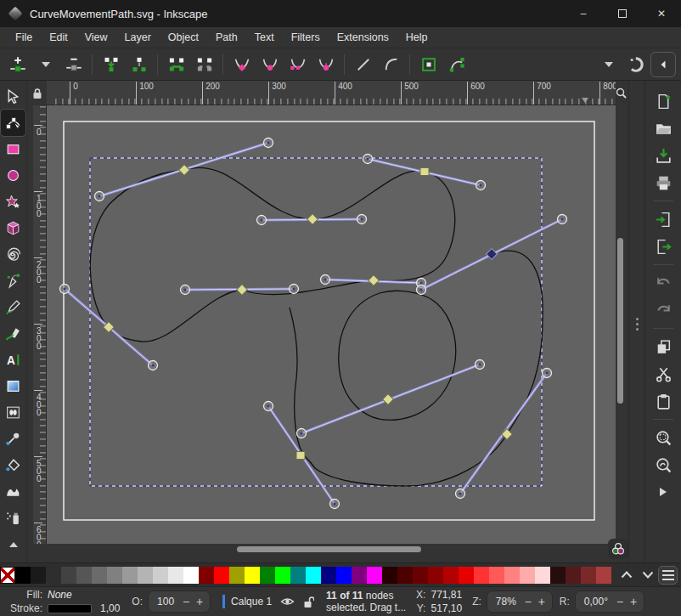 The height and width of the screenshot is (616, 681). What do you see at coordinates (14, 518) in the screenshot?
I see `spray-tool` at bounding box center [14, 518].